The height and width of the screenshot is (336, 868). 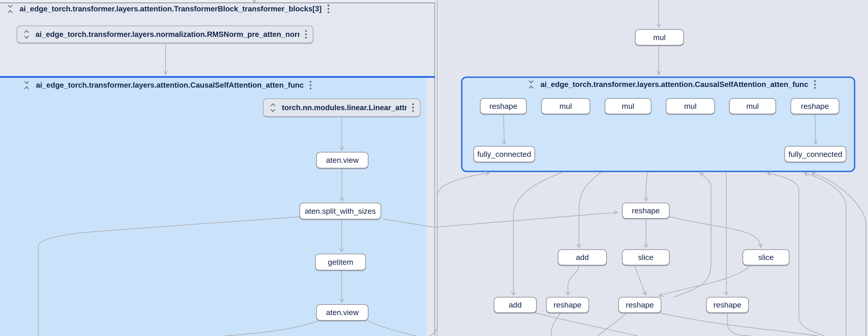 What do you see at coordinates (167, 34) in the screenshot?
I see `layer-node-label: ai_edge_torch.transformer.layers.normali…` at bounding box center [167, 34].